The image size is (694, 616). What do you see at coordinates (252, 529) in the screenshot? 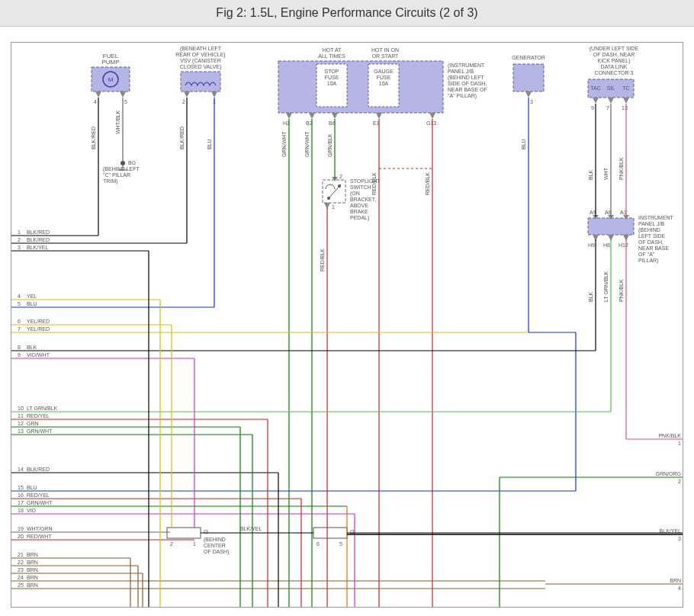
I see `svg-text: BLK/YEL` at bounding box center [252, 529].